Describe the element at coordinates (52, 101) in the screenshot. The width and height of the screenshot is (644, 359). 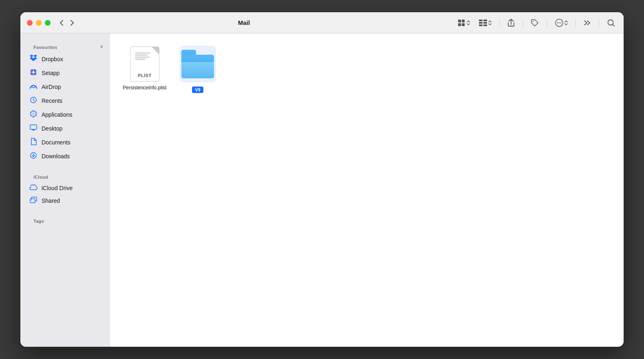
I see `recents-label: Recents` at that location.